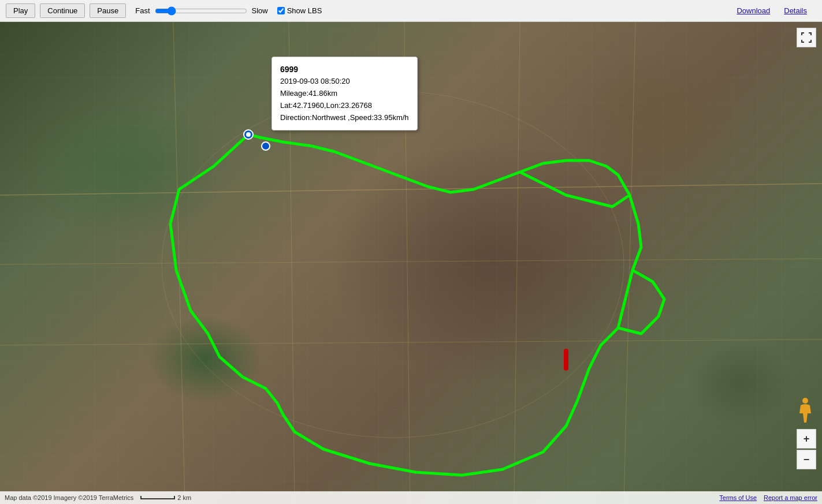 Image resolution: width=822 pixels, height=504 pixels. Describe the element at coordinates (411, 11) in the screenshot. I see `toolbar: Play Continue Pause Fast Slow Show LBS D…` at that location.